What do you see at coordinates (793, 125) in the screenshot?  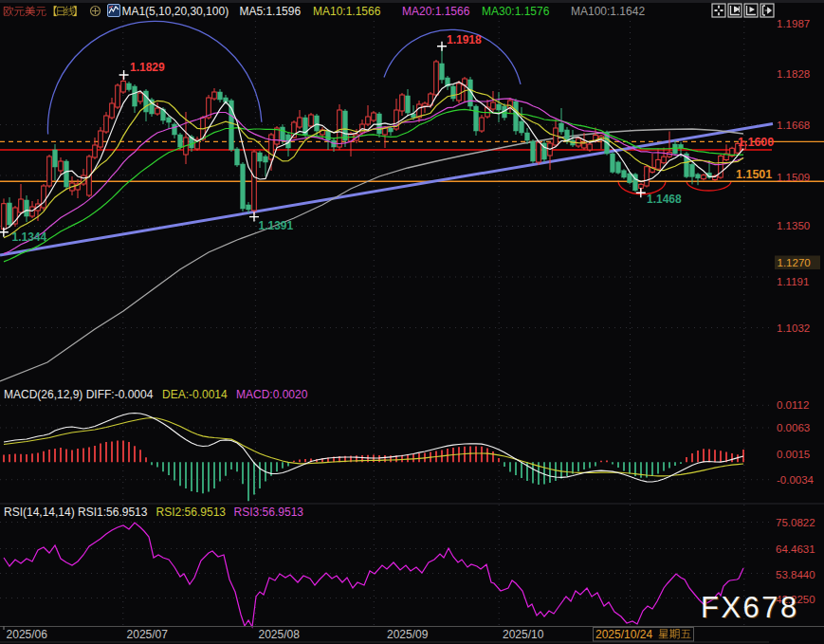 I see `svg-text: 1.1668` at bounding box center [793, 125].